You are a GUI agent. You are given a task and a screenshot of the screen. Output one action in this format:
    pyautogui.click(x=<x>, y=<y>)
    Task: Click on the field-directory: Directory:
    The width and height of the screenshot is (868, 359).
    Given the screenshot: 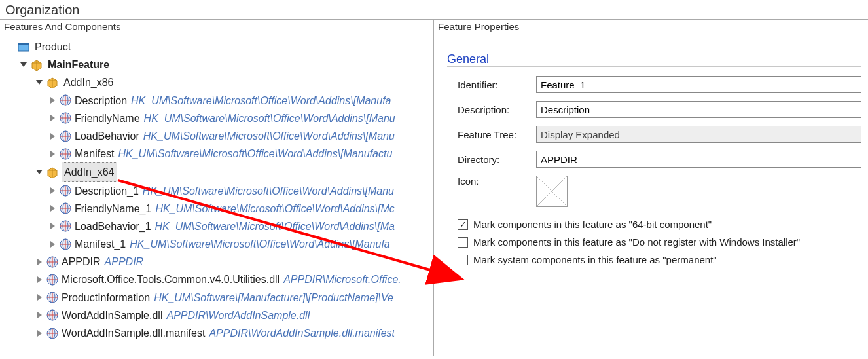 What is the action you would take?
    pyautogui.click(x=660, y=159)
    